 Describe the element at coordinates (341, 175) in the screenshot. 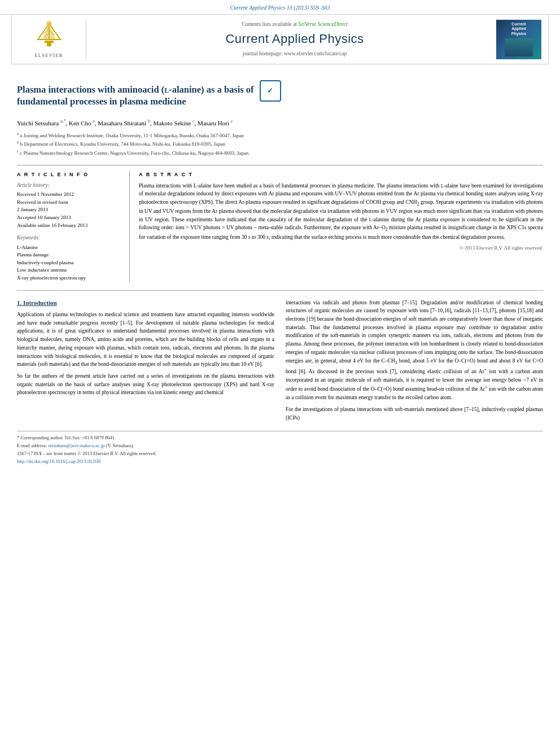

I see `abstract-heading: A B S T R A C T` at that location.